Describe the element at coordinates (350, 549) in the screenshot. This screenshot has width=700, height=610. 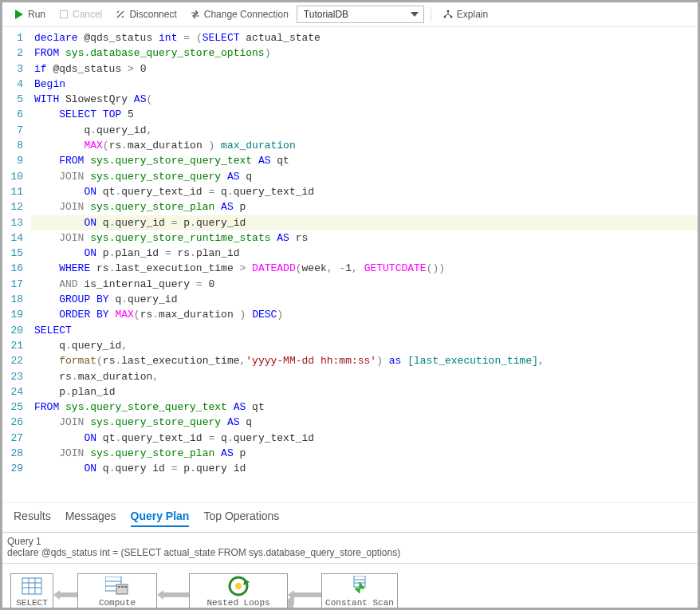
I see `plan-header: Query 1 declare @qds_status int = (SELEC…` at that location.